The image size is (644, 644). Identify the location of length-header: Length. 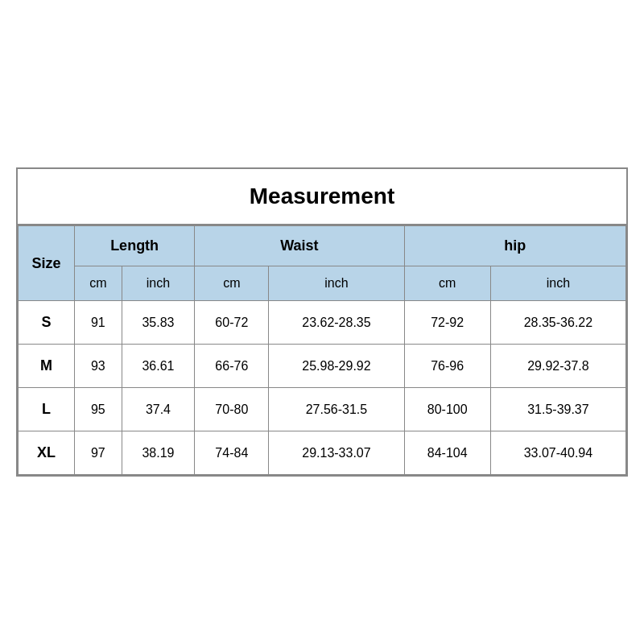
(135, 246).